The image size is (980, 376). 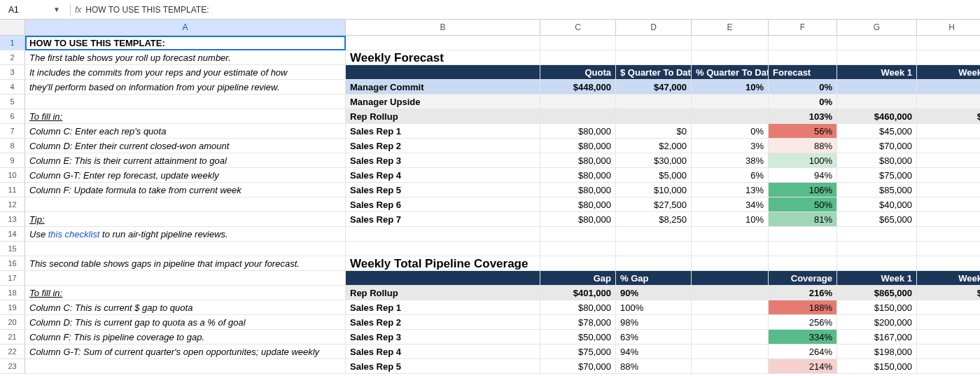 What do you see at coordinates (578, 28) in the screenshot?
I see `col-header-C: C` at bounding box center [578, 28].